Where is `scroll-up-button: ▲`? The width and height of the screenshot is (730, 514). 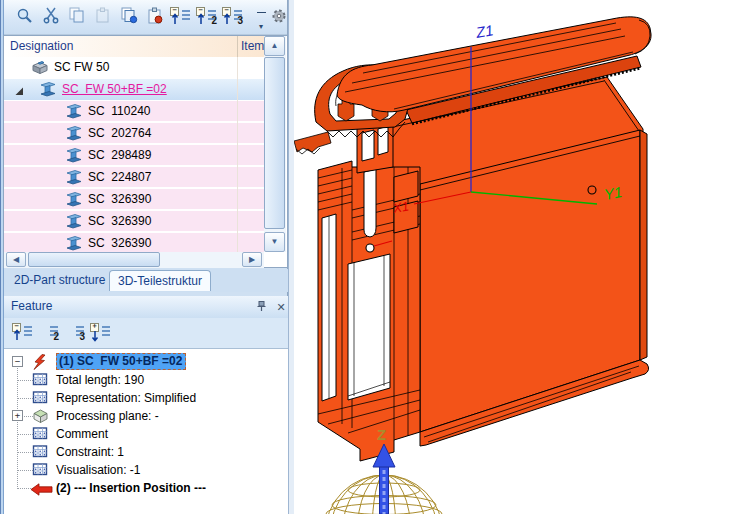 scroll-up-button: ▲ is located at coordinates (274, 46).